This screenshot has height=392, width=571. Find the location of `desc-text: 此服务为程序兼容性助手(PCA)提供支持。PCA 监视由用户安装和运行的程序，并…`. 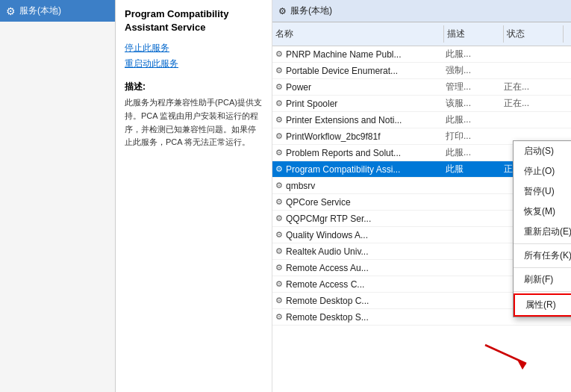

desc-text: 此服务为程序兼容性助手(PCA)提供支持。PCA 监视由用户安装和运行的程序，并… is located at coordinates (194, 122).